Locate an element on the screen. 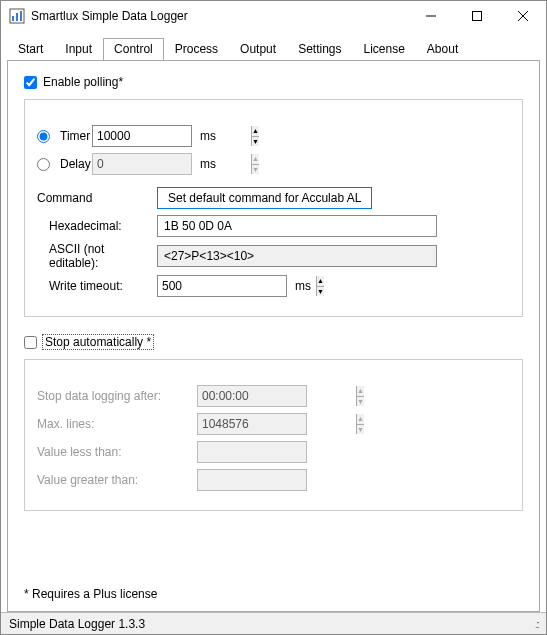 The height and width of the screenshot is (635, 547). stop-auto-label: Stop automatically * is located at coordinates (98, 342).